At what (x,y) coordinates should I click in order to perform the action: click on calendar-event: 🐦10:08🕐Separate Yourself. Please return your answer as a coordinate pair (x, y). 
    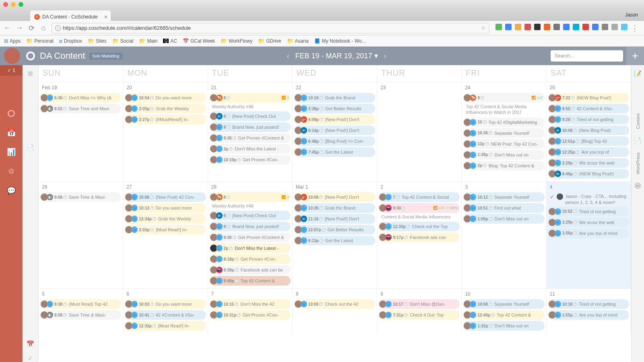
    Looking at the image, I should click on (504, 304).